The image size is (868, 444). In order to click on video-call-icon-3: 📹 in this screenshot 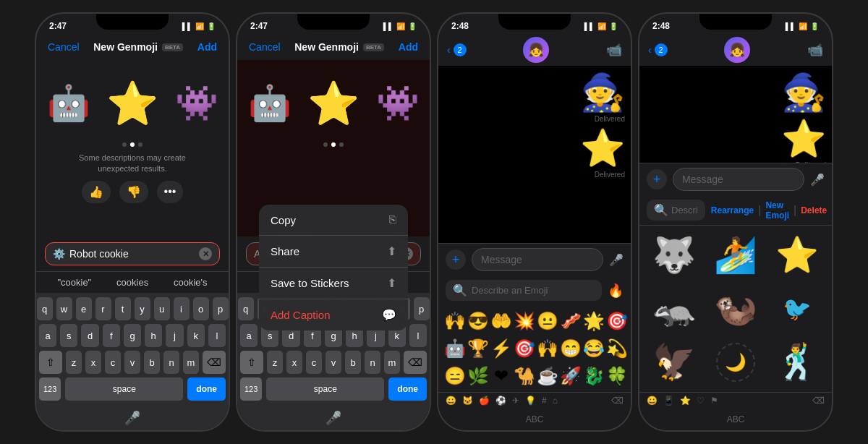, I will do `click(614, 50)`.